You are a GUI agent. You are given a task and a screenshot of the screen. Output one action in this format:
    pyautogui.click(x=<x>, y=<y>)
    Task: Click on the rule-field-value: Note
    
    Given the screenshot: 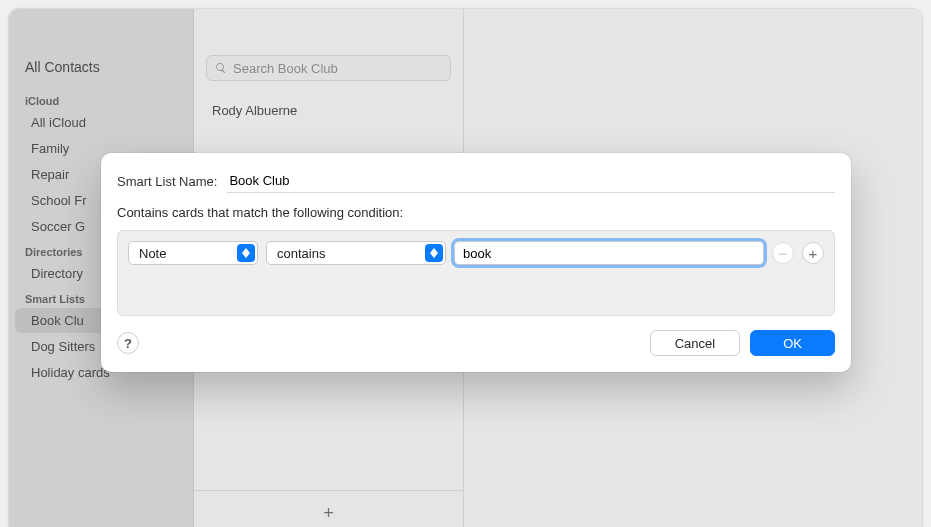 What is the action you would take?
    pyautogui.click(x=152, y=254)
    